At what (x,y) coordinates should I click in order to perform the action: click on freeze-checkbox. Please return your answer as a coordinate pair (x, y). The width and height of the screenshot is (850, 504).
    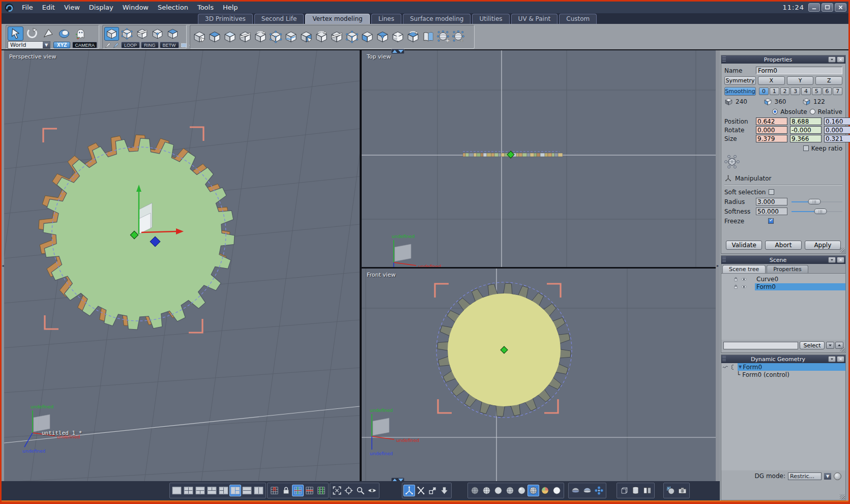
    Looking at the image, I should click on (771, 221).